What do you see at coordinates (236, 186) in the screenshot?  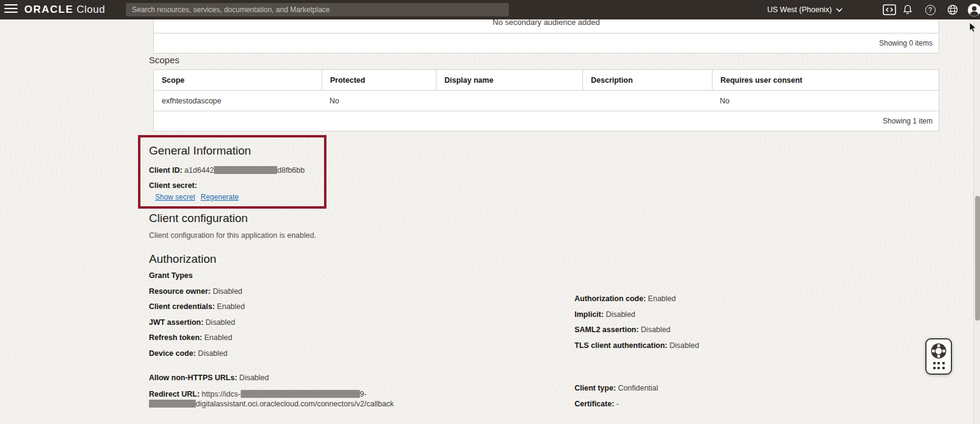 I see `client-secret-row: Client secret:` at bounding box center [236, 186].